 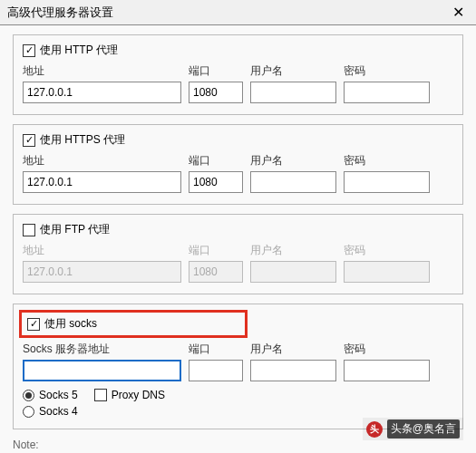 What do you see at coordinates (294, 371) in the screenshot?
I see `socks-user-input` at bounding box center [294, 371].